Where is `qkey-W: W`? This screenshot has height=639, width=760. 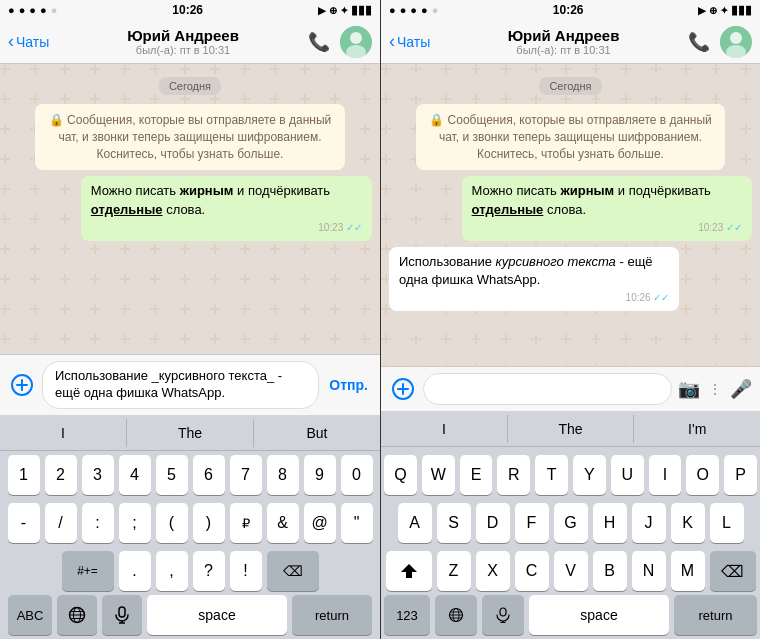 qkey-W: W is located at coordinates (438, 475).